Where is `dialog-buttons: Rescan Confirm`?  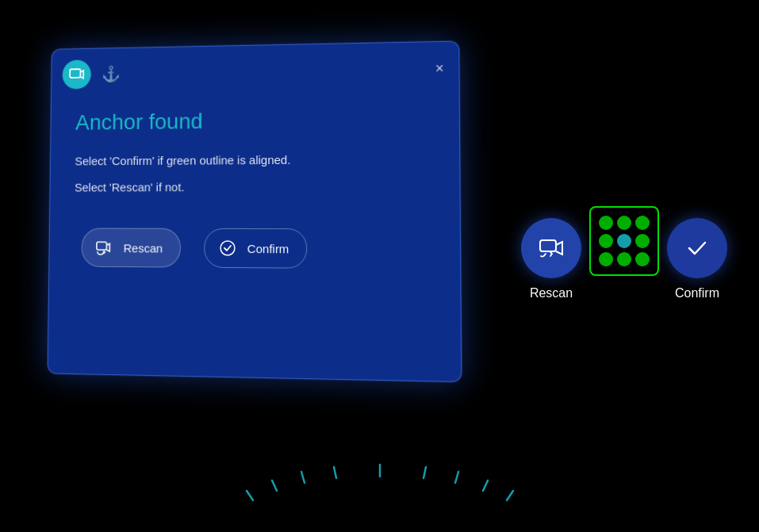 dialog-buttons: Rescan Confirm is located at coordinates (254, 249).